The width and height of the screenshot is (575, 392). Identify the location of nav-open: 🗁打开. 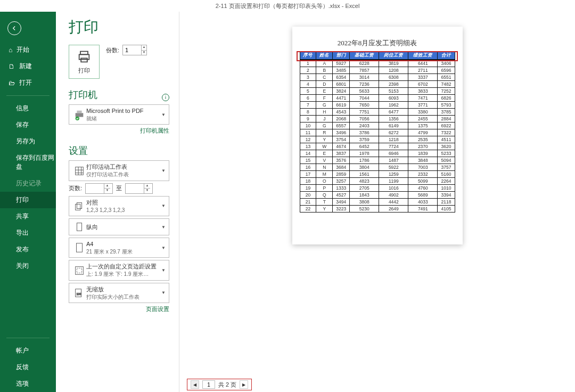
(28, 83).